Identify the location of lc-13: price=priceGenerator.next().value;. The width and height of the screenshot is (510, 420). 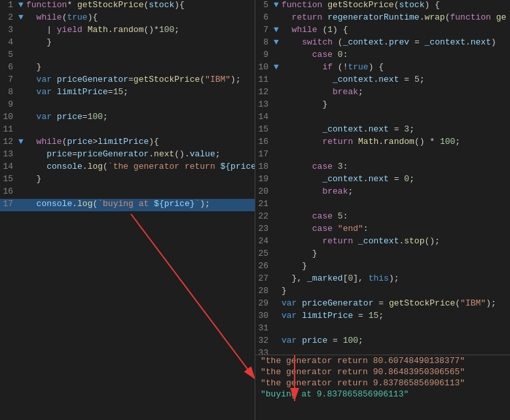
(137, 154).